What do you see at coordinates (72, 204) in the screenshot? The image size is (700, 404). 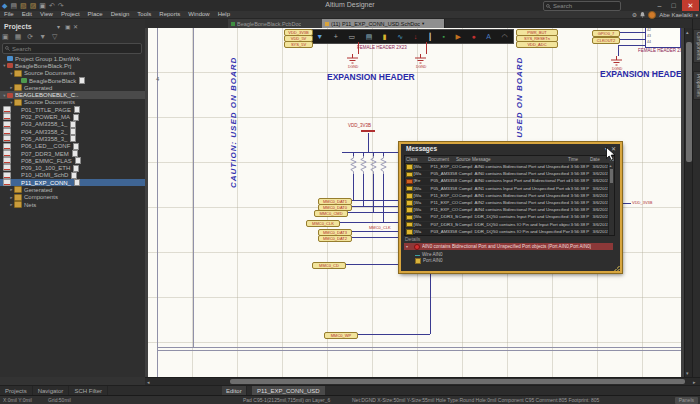 I see `tree-item: ▸Nets` at bounding box center [72, 204].